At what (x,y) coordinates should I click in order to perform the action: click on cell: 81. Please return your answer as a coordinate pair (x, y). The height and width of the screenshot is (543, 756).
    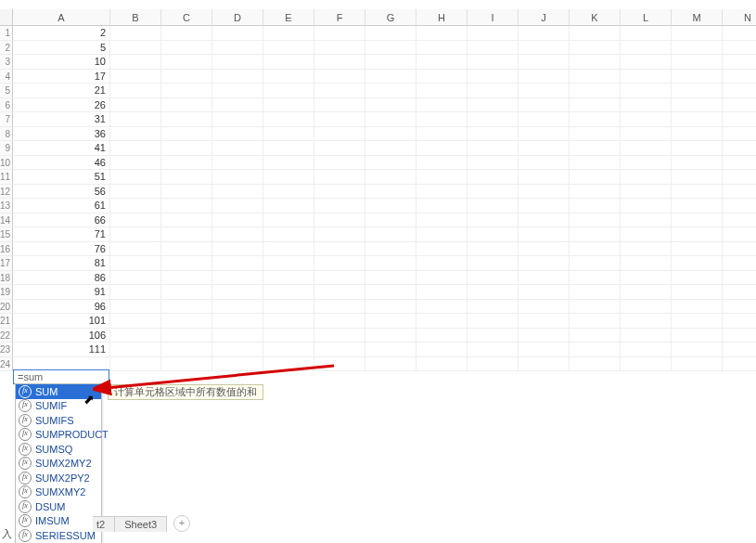
    Looking at the image, I should click on (61, 264).